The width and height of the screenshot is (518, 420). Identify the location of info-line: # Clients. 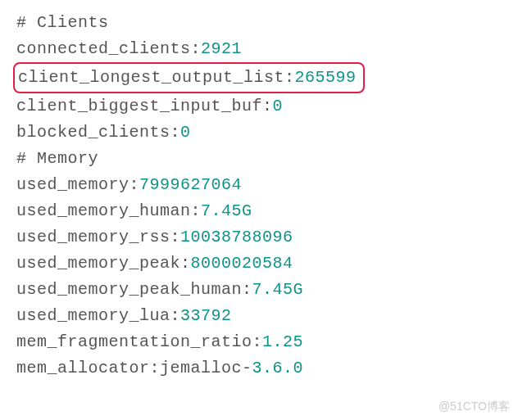
(259, 23).